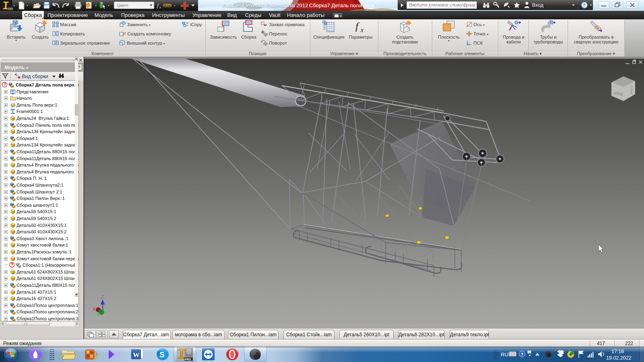  What do you see at coordinates (357, 27) in the screenshot?
I see `svg-text: f` at bounding box center [357, 27].